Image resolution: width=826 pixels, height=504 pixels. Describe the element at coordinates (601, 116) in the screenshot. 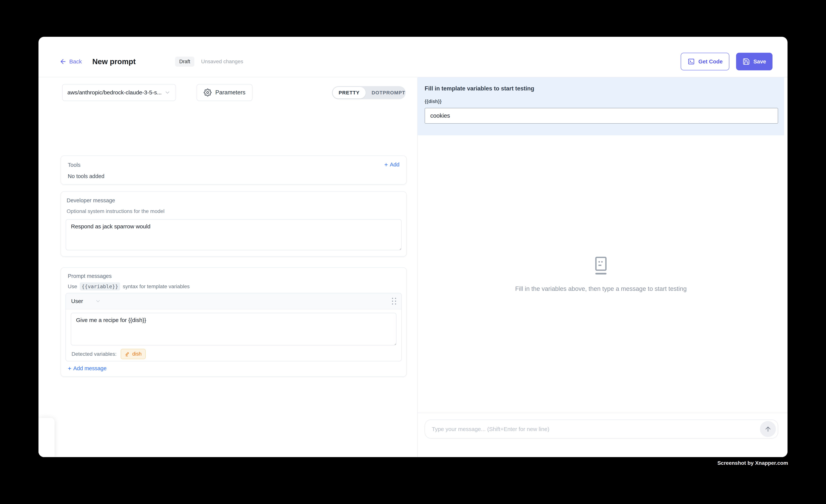

I see `variable-value-input` at that location.